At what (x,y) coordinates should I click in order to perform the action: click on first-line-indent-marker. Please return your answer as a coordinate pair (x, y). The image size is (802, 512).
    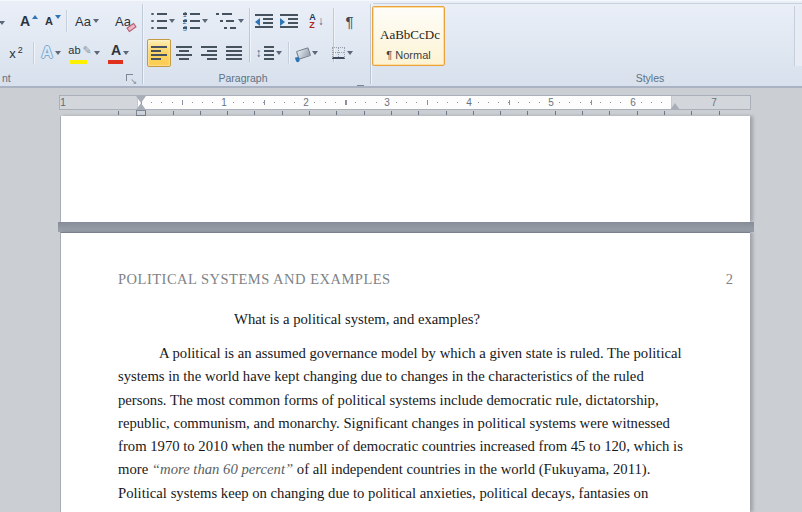
    Looking at the image, I should click on (141, 100).